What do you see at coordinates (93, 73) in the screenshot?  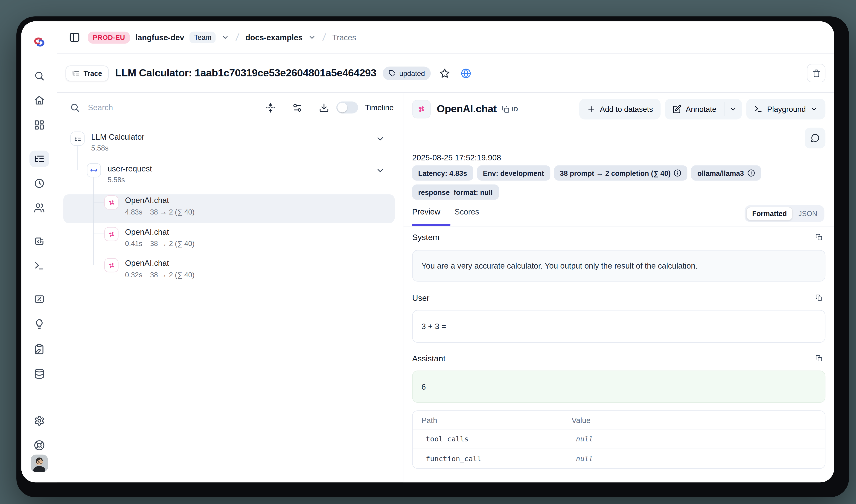 I see `object-type-label: Trace` at bounding box center [93, 73].